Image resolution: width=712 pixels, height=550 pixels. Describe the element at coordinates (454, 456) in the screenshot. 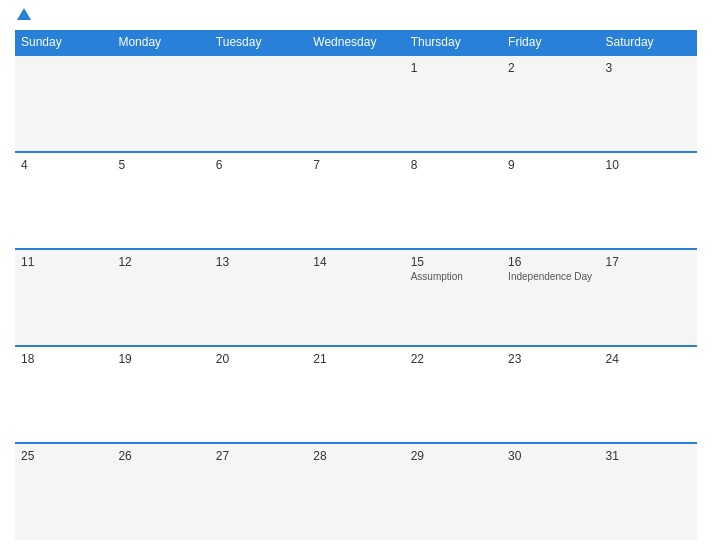

I see `day-number: 29` at that location.